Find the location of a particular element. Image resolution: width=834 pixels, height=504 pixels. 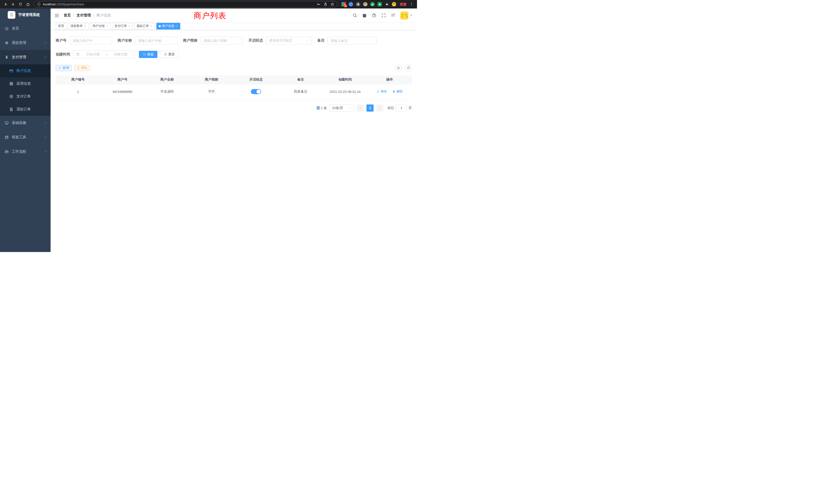

extension-icon-black is located at coordinates (387, 4).